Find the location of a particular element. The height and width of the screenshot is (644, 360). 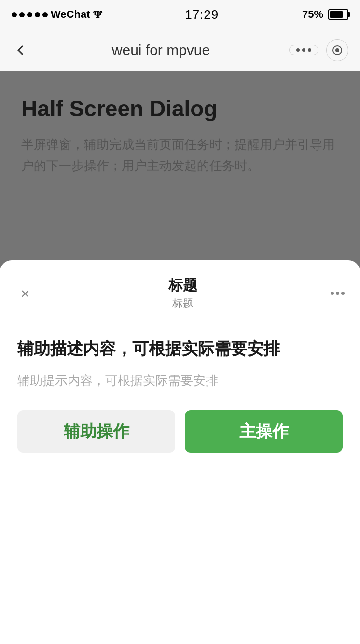

battery-icon is located at coordinates (338, 14).